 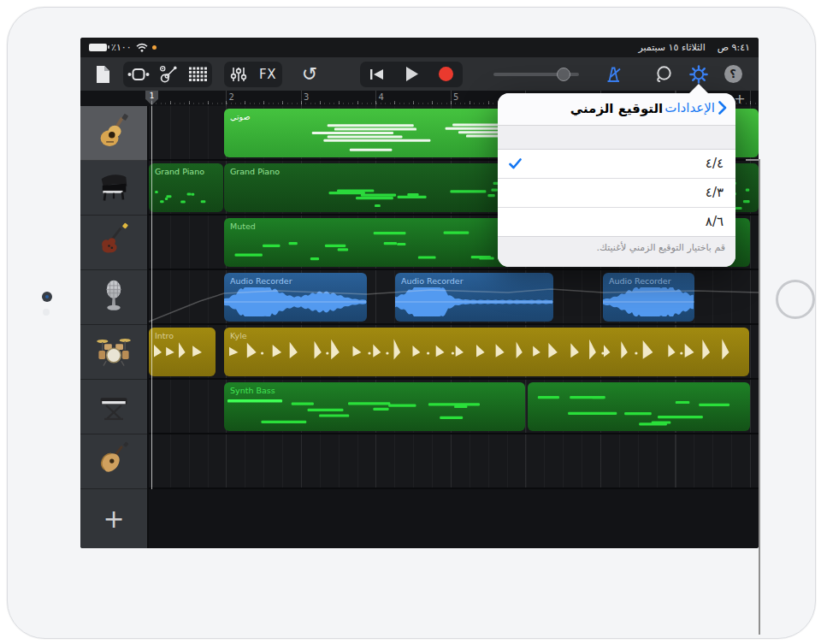 What do you see at coordinates (114, 243) in the screenshot?
I see `bass-guitar-icon` at bounding box center [114, 243].